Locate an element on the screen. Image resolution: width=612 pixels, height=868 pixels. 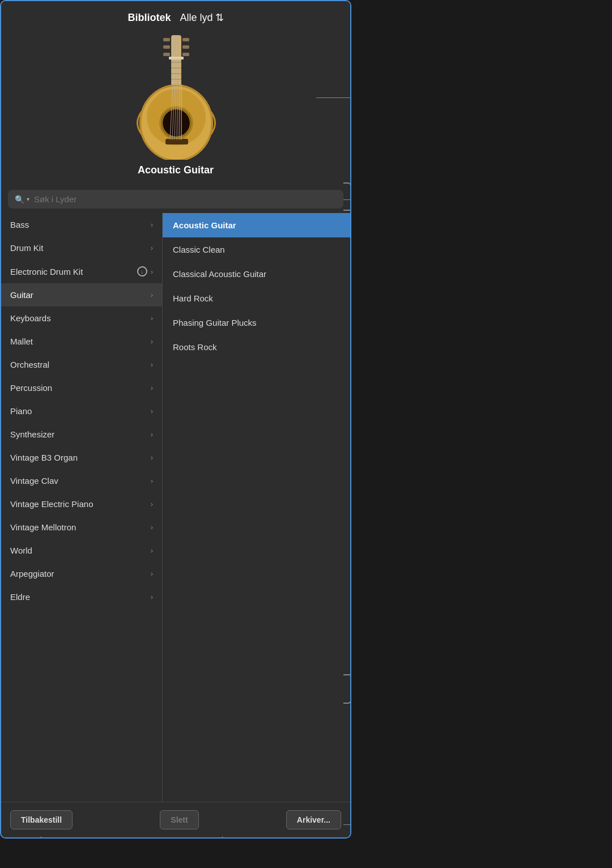
sidebar-item-mallet: Mallet› is located at coordinates (82, 341).